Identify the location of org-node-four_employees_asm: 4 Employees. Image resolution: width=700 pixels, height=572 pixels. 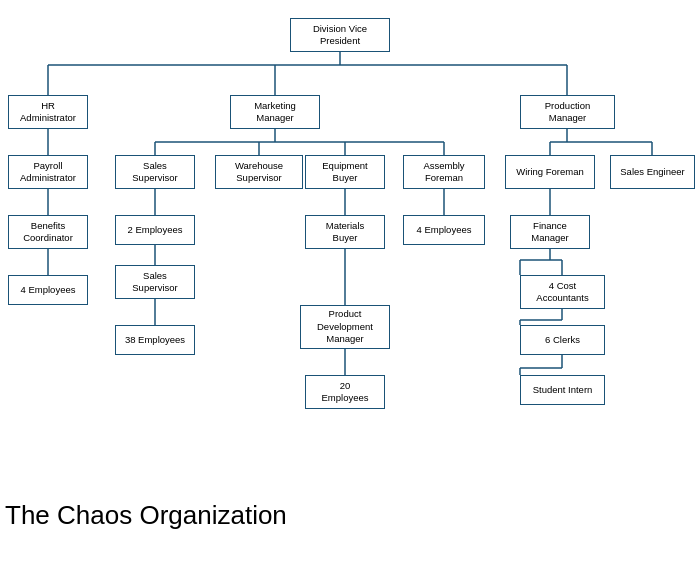
(444, 230).